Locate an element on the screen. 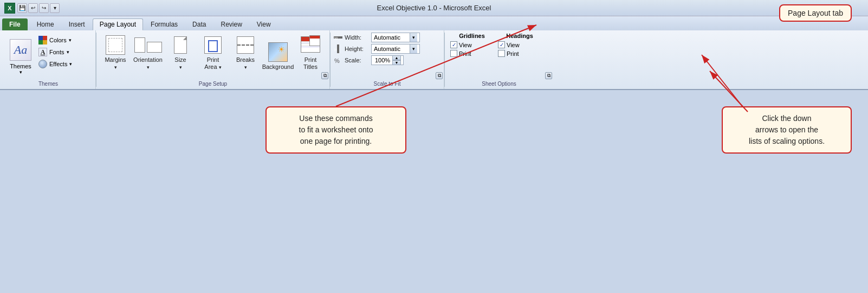 The width and height of the screenshot is (868, 293). sheet-options-expand-button: ⧉ is located at coordinates (548, 76).